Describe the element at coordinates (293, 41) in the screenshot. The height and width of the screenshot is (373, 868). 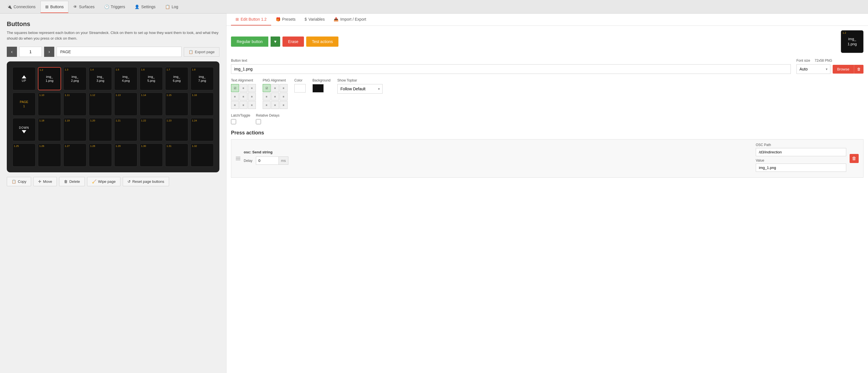
I see `erase-button: Erase` at that location.